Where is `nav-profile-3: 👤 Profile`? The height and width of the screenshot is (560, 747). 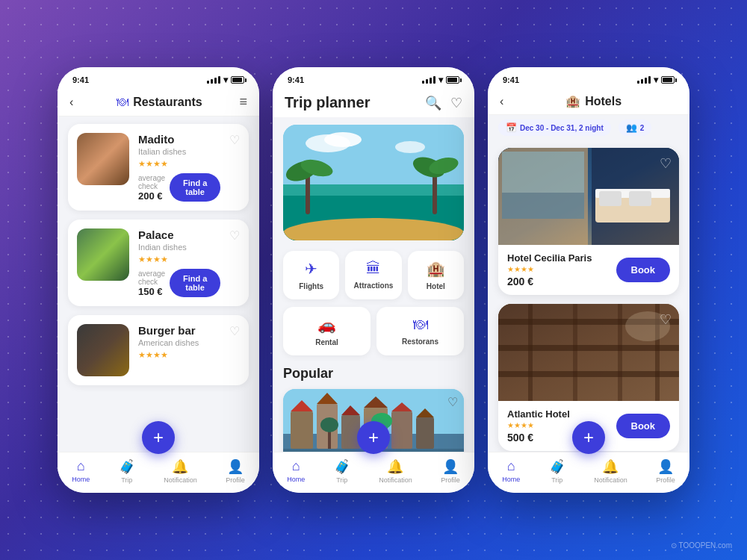 nav-profile-3: 👤 Profile is located at coordinates (666, 471).